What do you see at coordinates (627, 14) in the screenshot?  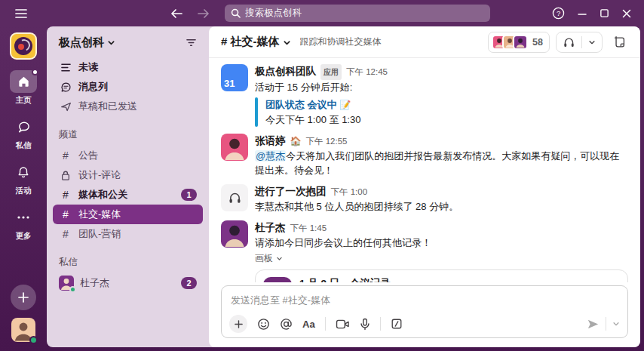 I see `close-button` at bounding box center [627, 14].